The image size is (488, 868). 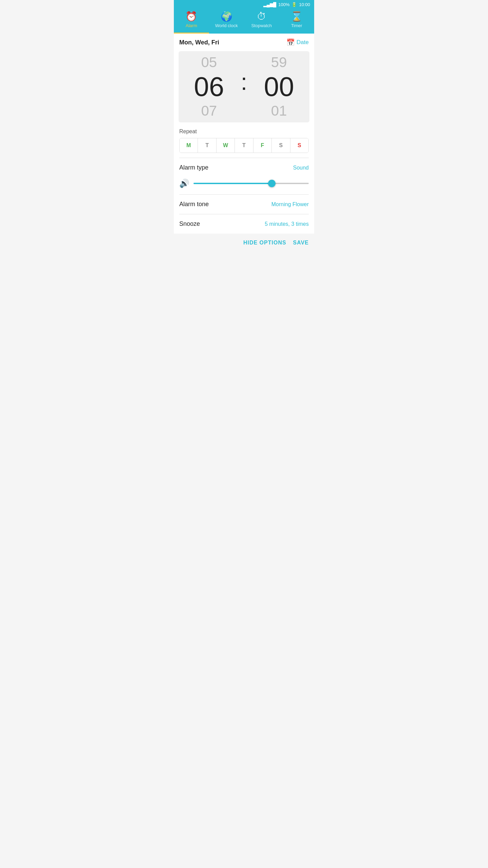 What do you see at coordinates (263, 145) in the screenshot?
I see `day-friday: F` at bounding box center [263, 145].